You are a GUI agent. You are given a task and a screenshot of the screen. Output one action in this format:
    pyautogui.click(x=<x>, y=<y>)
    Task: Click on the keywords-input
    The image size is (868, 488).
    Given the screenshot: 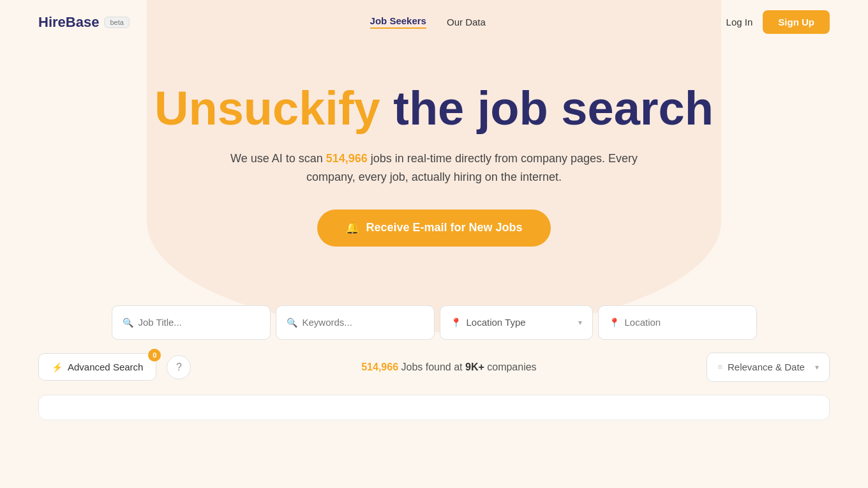 What is the action you would take?
    pyautogui.click(x=363, y=322)
    